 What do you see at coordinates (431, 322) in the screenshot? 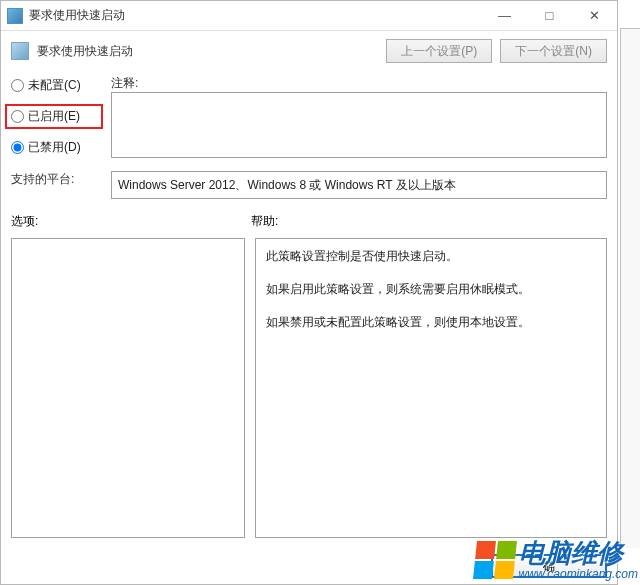
I see `help-line-3: 如果禁用或未配置此策略设置，则使用本地设置。` at bounding box center [431, 322].